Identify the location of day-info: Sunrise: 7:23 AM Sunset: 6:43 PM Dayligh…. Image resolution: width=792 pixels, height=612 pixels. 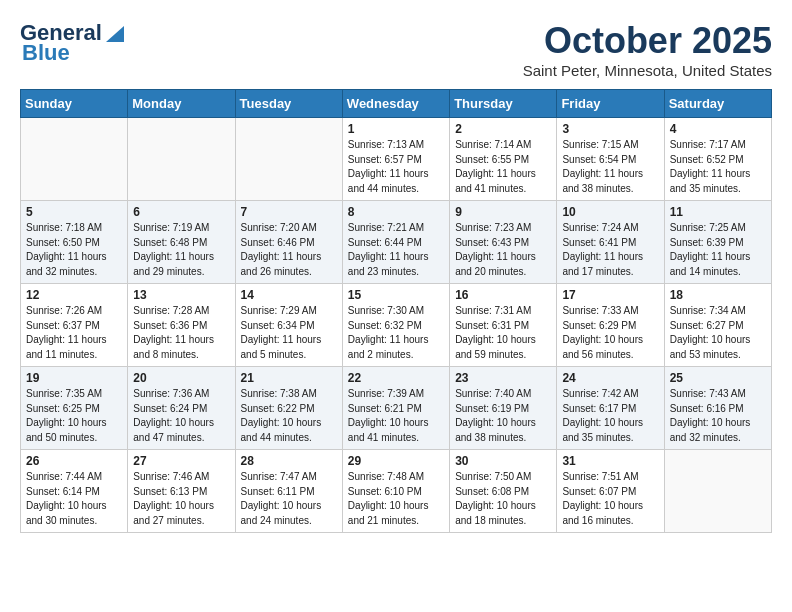
(503, 250).